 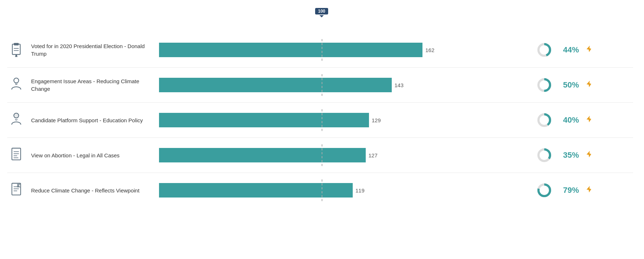 What do you see at coordinates (544, 85) in the screenshot?
I see `donut-climate` at bounding box center [544, 85].